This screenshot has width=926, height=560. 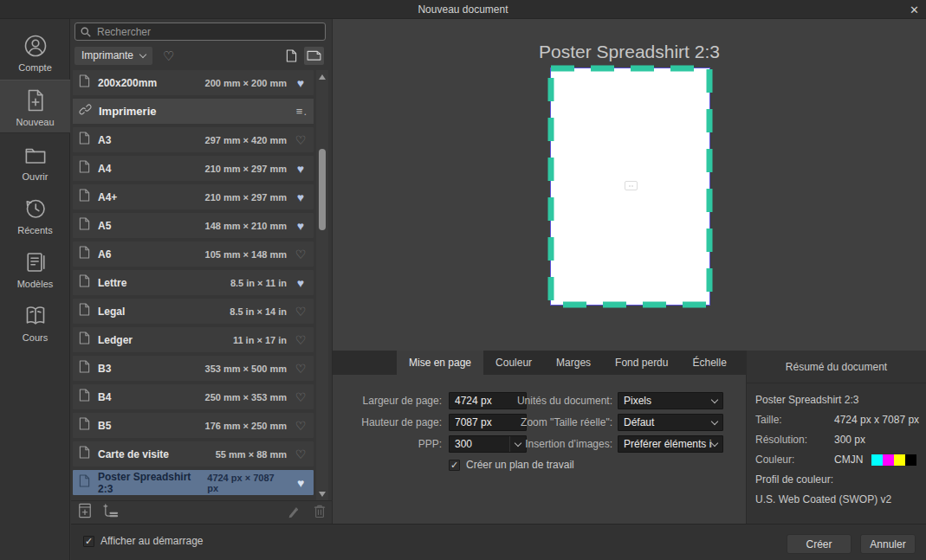 What do you see at coordinates (514, 363) in the screenshot?
I see `tab-couleur: Couleur` at bounding box center [514, 363].